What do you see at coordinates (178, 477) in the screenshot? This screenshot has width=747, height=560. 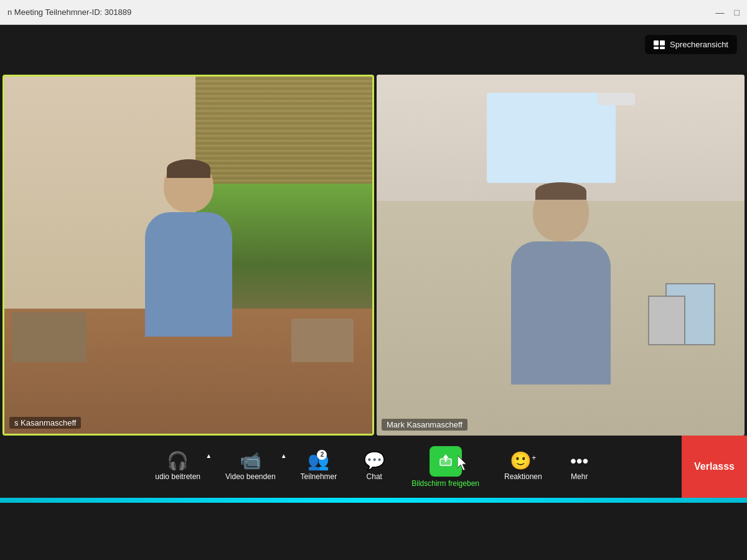 I see `audio-label: udio beitreten` at bounding box center [178, 477].